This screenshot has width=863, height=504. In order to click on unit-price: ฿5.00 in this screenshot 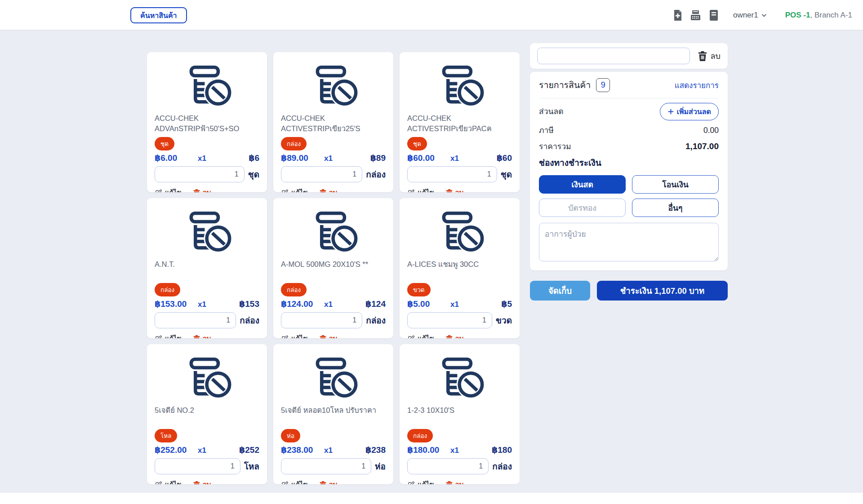, I will do `click(429, 304)`.